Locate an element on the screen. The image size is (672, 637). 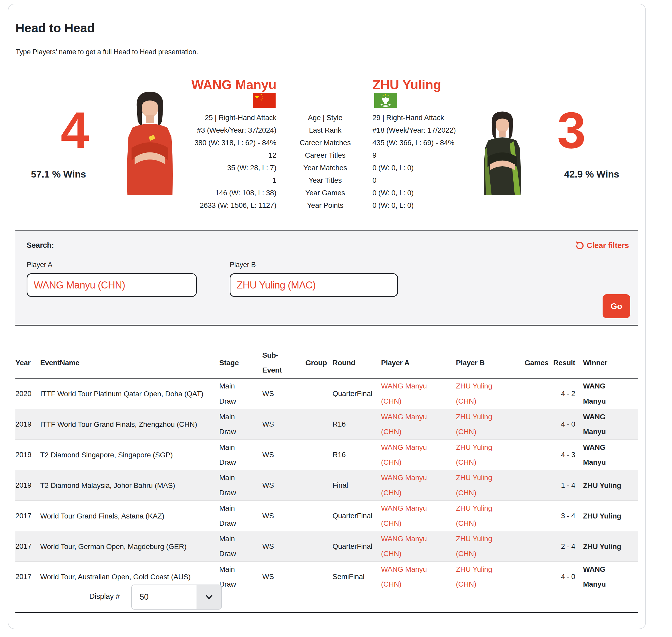
col-header-eventname: EventName is located at coordinates (130, 363).